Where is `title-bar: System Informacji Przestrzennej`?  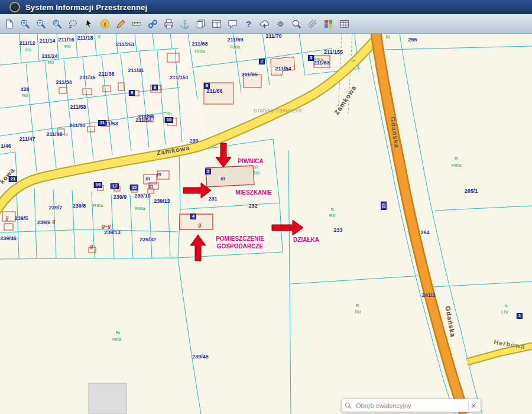 title-bar: System Informacji Przestrzennej is located at coordinates (266, 7).